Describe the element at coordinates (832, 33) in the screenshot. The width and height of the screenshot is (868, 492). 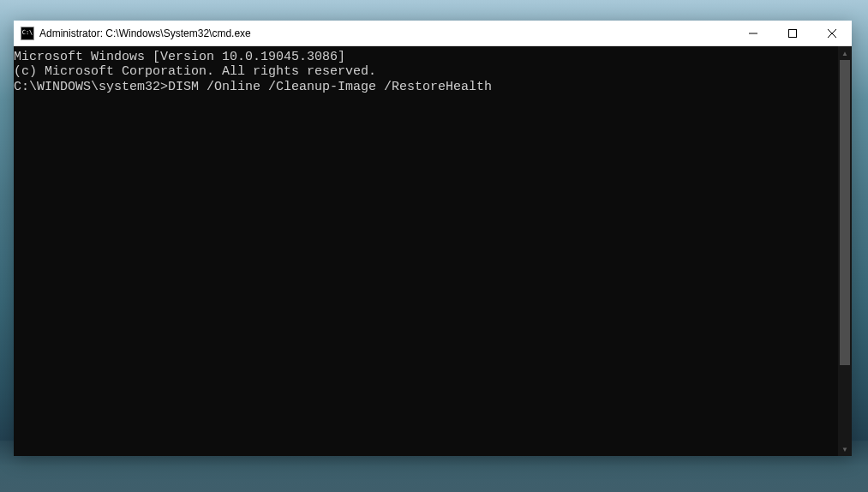
I see `close-button` at that location.